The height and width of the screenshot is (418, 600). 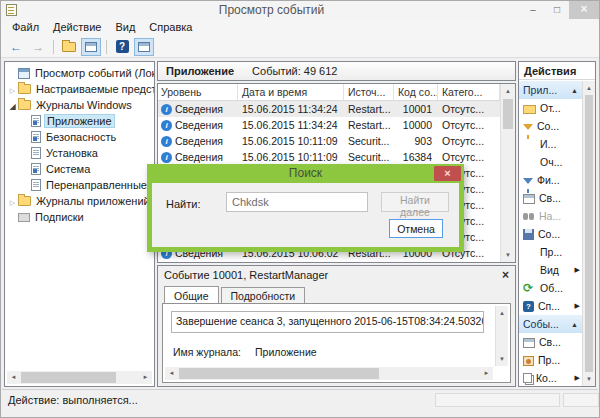 What do you see at coordinates (416, 228) in the screenshot?
I see `cancel-button: Отмена` at bounding box center [416, 228].